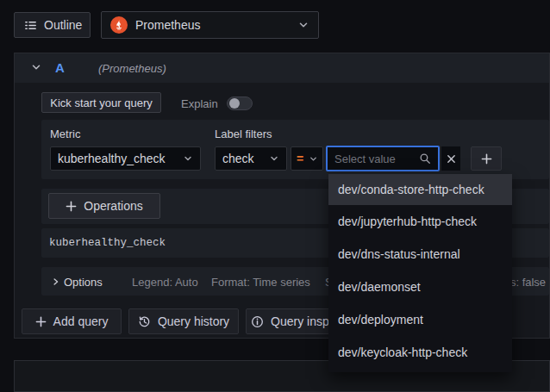 The width and height of the screenshot is (550, 392). I want to click on dropdown-option: dev/conda-store-http-check, so click(421, 190).